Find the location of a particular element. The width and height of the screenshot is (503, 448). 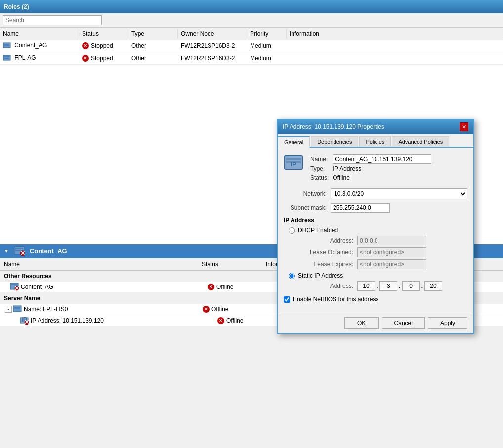

network-row: Network: 10.3.0.0/20 is located at coordinates (376, 194).